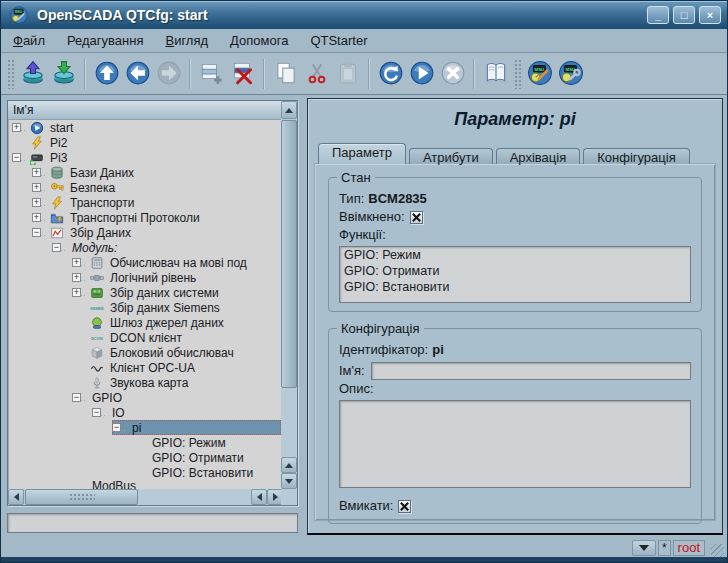 The height and width of the screenshot is (563, 728). What do you see at coordinates (515, 271) in the screenshot?
I see `list-item: GPIO: Отримати` at bounding box center [515, 271].